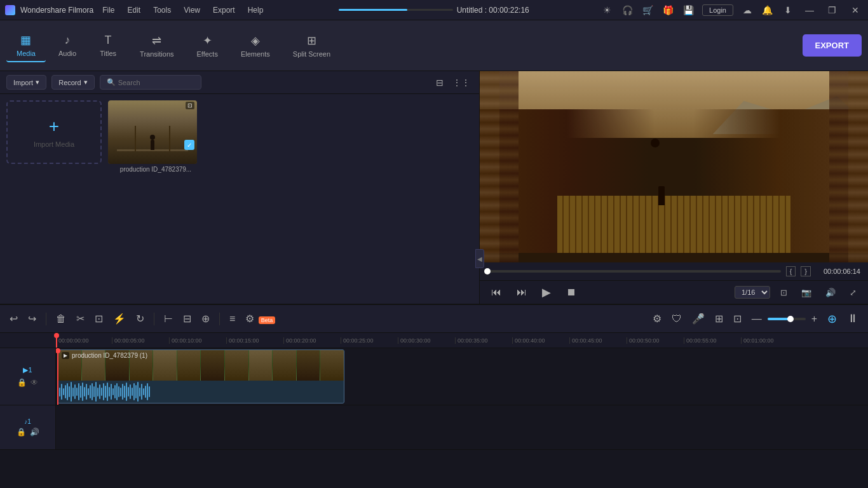 This screenshot has height=488, width=868. I want to click on tab-transitions-label: Transitions, so click(156, 54).